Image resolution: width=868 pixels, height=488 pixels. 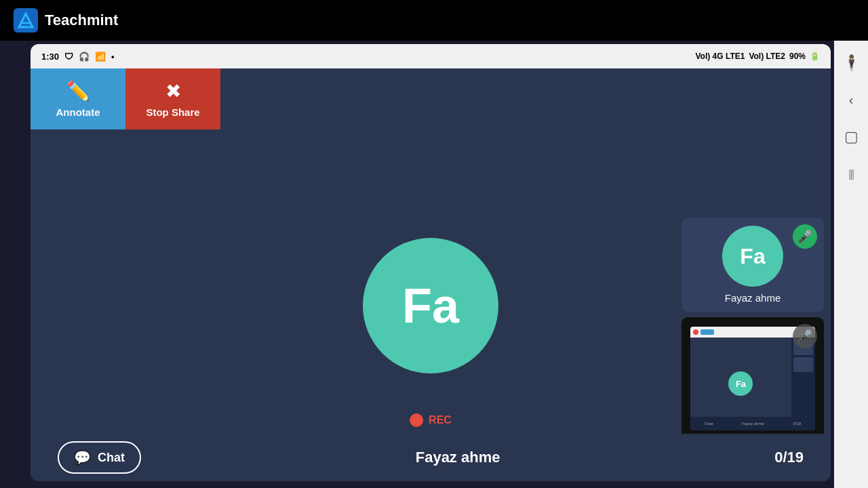 I want to click on battery-icon: 🔋, so click(x=815, y=56).